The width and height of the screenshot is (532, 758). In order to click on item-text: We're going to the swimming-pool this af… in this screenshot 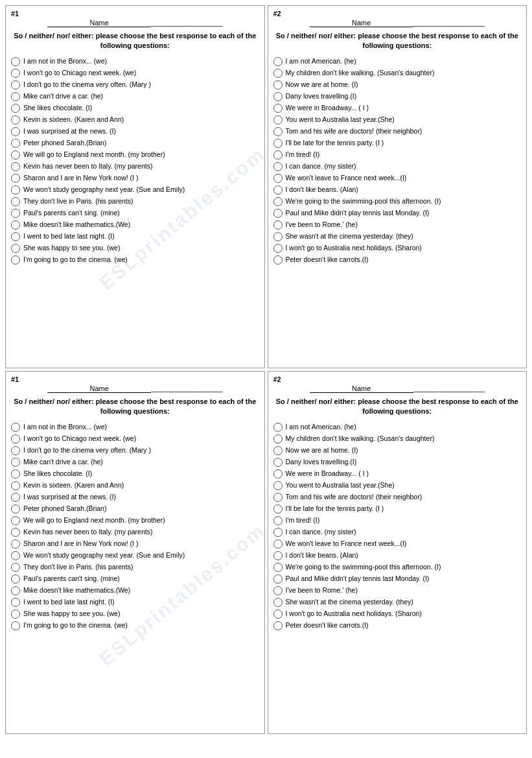, I will do `click(364, 201)`.